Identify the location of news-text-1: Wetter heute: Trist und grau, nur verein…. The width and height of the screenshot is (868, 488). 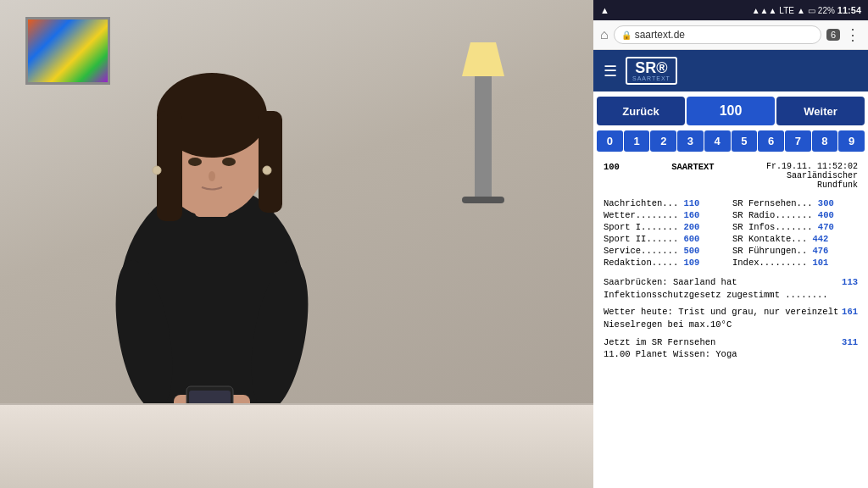
(721, 319).